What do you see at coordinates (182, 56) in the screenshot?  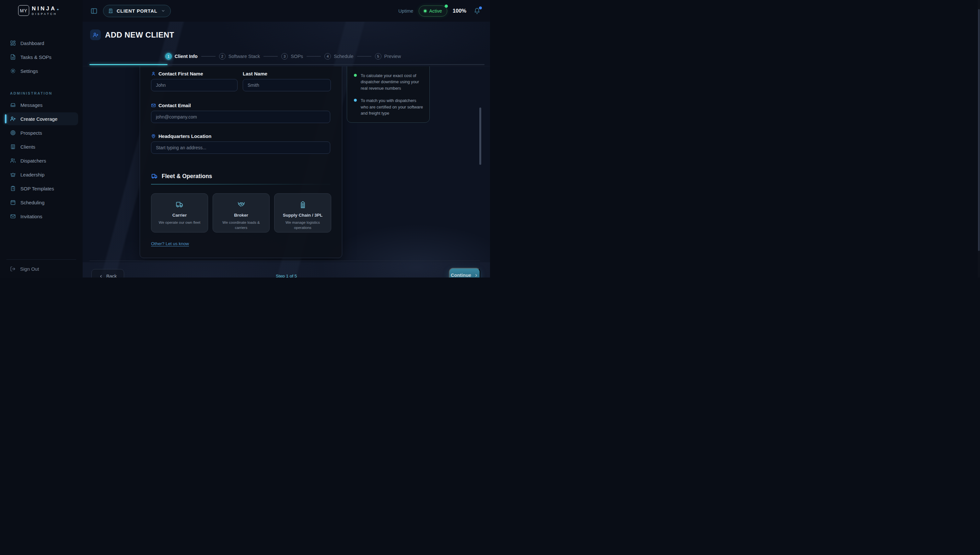 I see `wizard-step-client-info: 1 Client Info` at bounding box center [182, 56].